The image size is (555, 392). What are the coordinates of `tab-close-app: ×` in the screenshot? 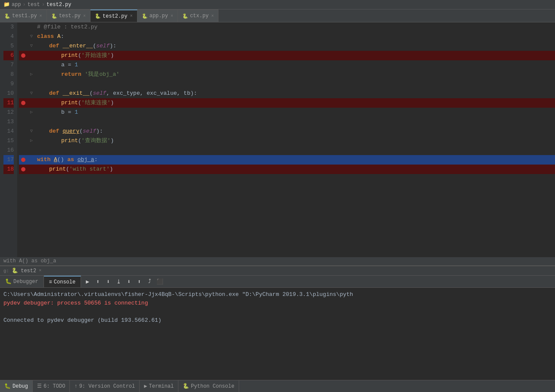 It's located at (172, 16).